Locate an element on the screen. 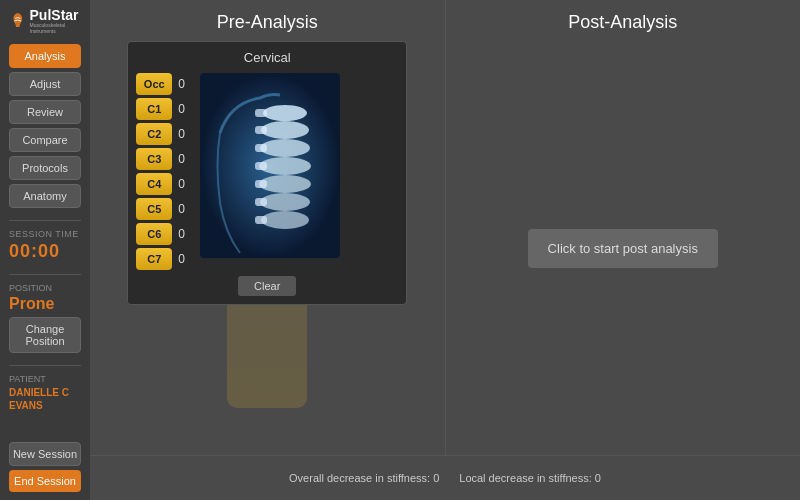 The image size is (800, 500). change-position-button: Change Position is located at coordinates (45, 335).